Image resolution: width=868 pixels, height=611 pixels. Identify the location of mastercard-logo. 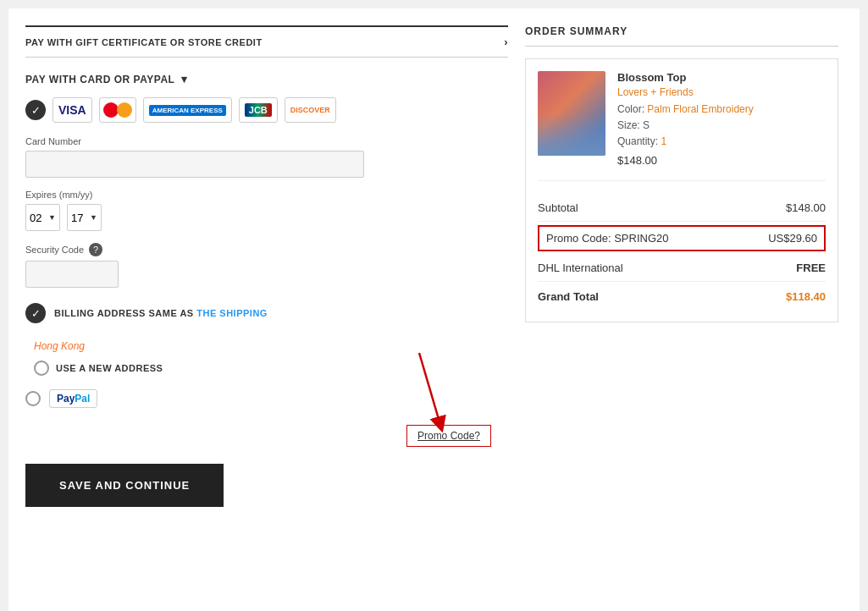
(118, 110).